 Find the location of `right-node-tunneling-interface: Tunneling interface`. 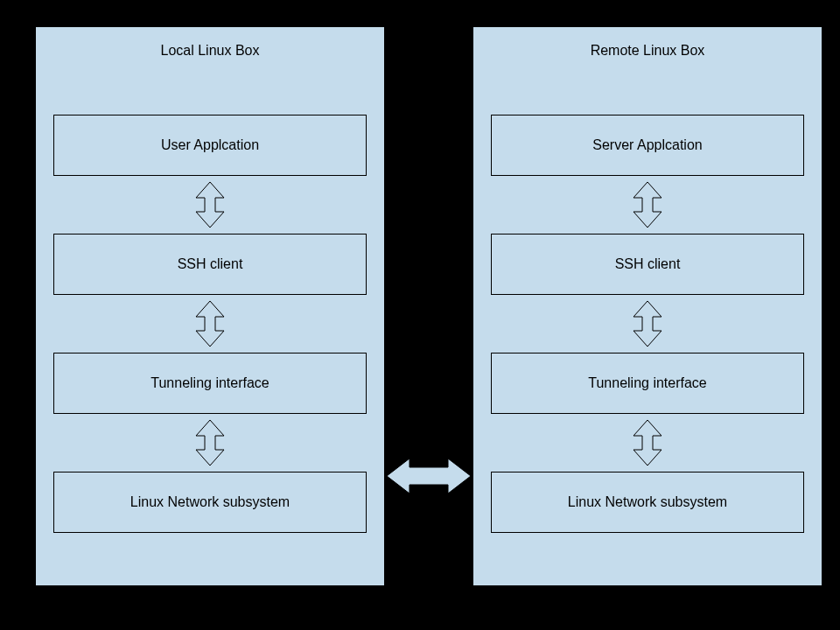

right-node-tunneling-interface: Tunneling interface is located at coordinates (648, 383).